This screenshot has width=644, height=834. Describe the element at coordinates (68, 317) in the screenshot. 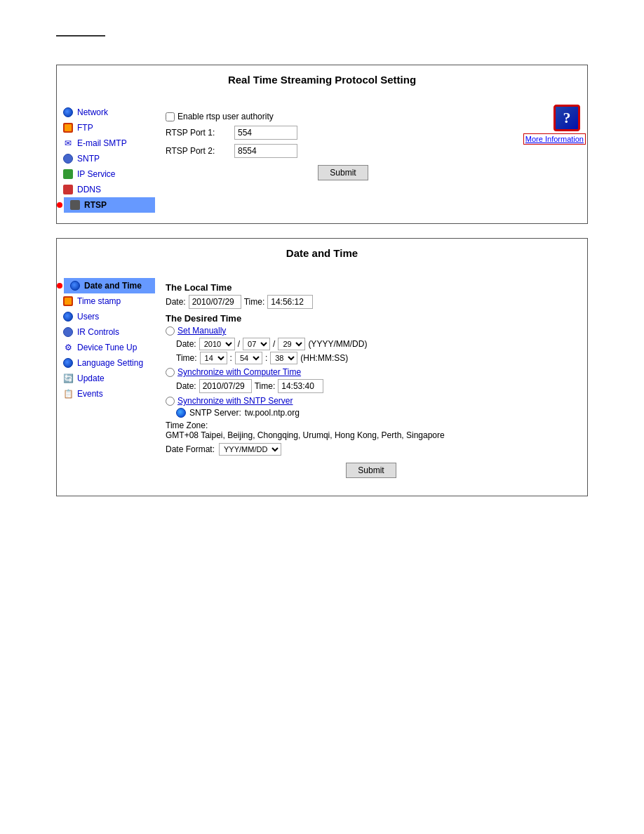

I see `users-icon` at that location.